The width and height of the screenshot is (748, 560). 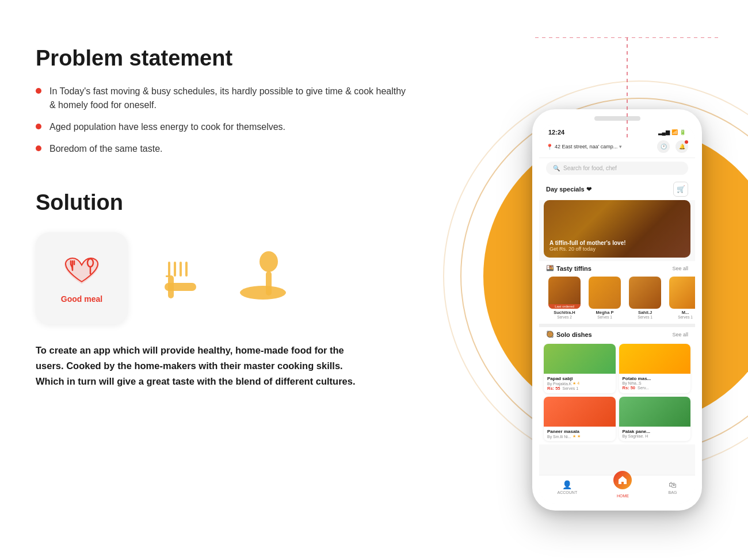 What do you see at coordinates (82, 271) in the screenshot?
I see `good-meal-logo-svg` at bounding box center [82, 271].